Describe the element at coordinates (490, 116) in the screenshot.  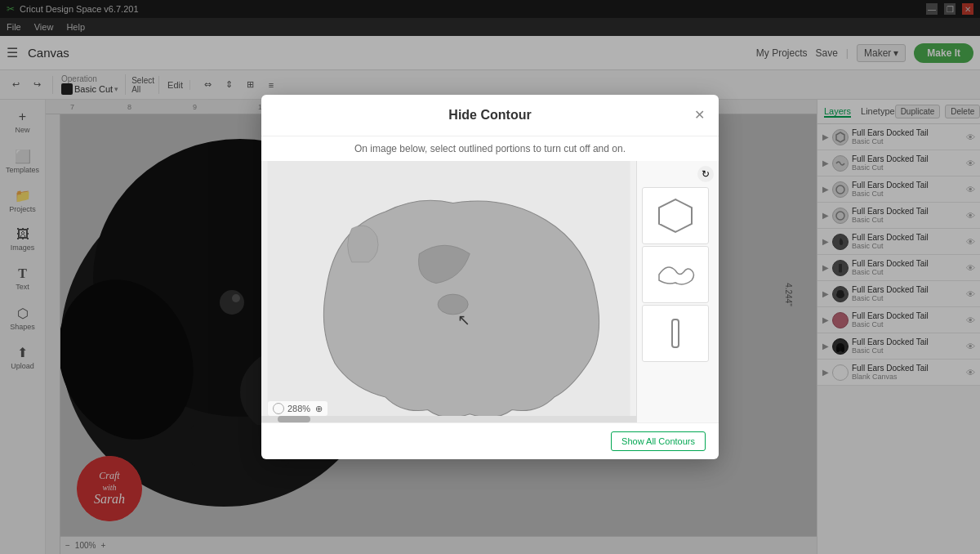
I see `modal-header: Hide Contour ✕` at that location.